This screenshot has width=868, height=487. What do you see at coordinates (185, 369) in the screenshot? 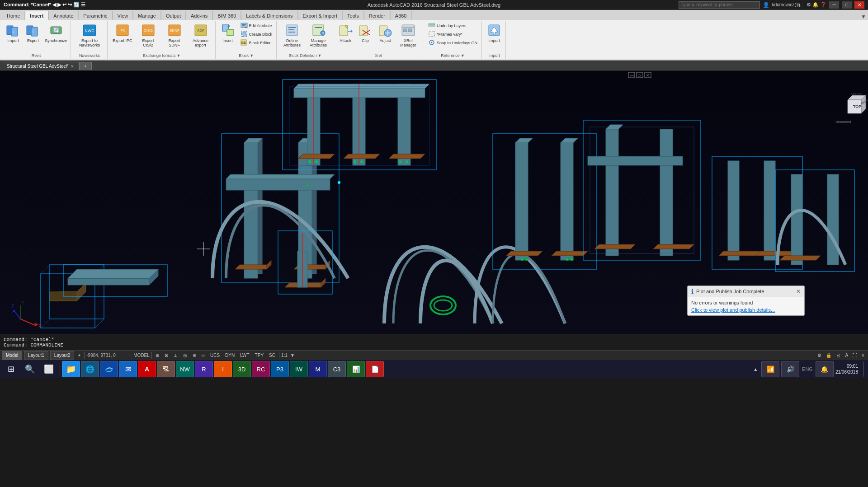
I see `navisworks-taskbar-btn: NW` at bounding box center [185, 369].